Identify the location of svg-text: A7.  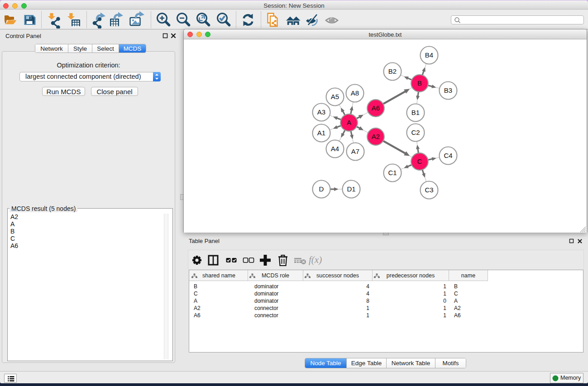
(355, 151).